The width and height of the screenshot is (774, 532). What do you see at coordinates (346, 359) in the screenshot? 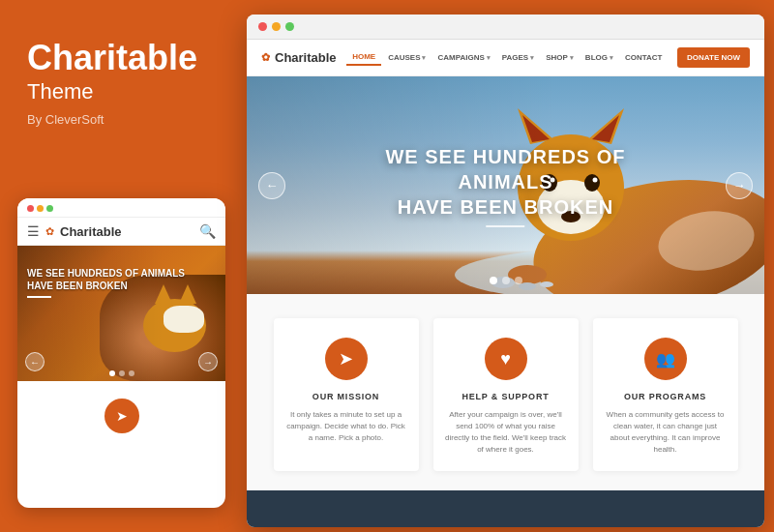
I see `send-icon: ➤` at bounding box center [346, 359].